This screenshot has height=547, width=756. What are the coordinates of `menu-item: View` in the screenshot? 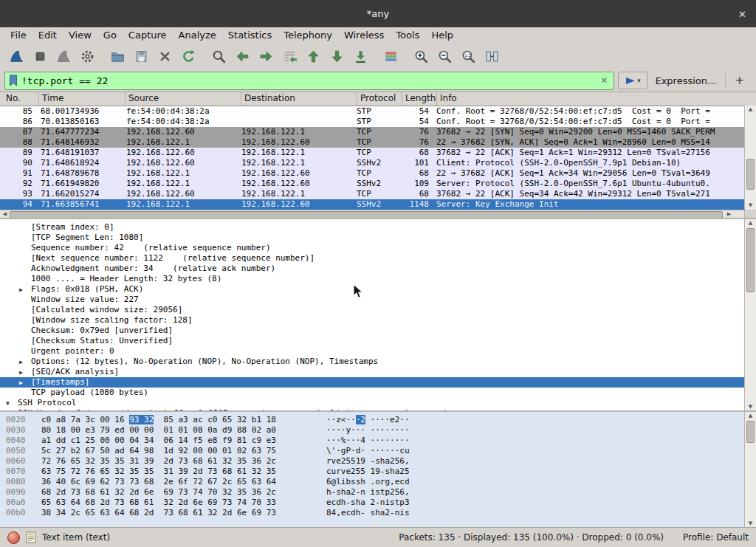 It's located at (80, 35).